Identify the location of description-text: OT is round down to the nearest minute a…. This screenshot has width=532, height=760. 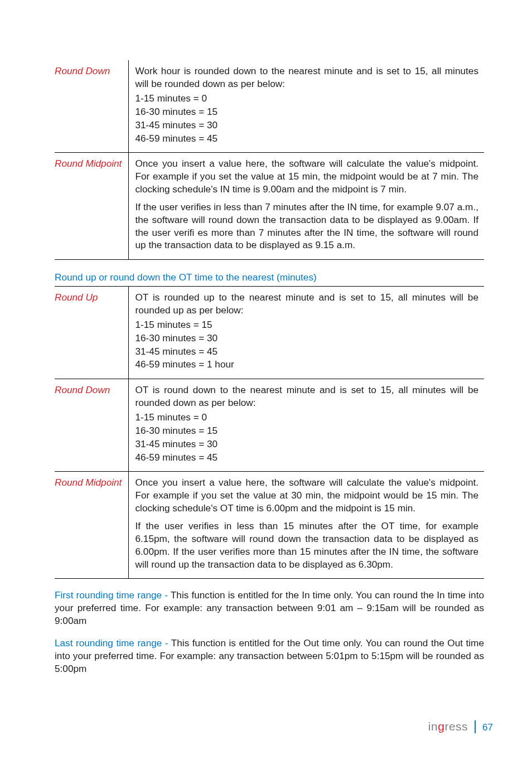
(307, 396).